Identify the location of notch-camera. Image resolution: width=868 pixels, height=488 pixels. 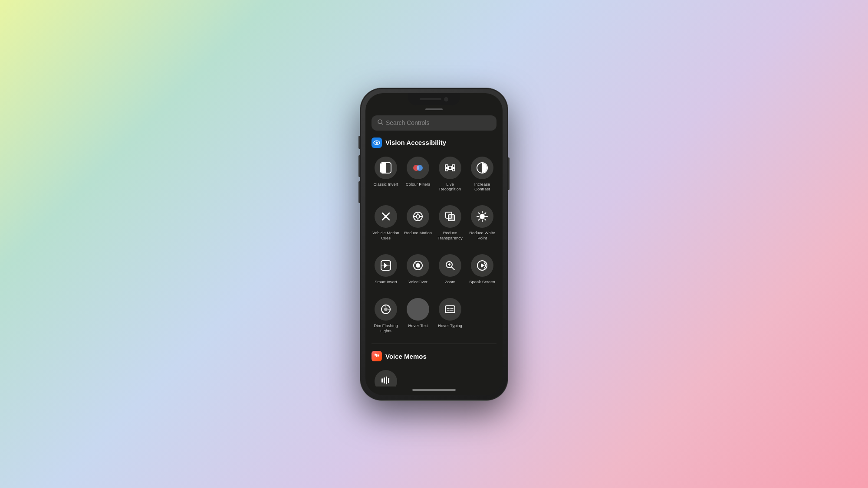
(446, 99).